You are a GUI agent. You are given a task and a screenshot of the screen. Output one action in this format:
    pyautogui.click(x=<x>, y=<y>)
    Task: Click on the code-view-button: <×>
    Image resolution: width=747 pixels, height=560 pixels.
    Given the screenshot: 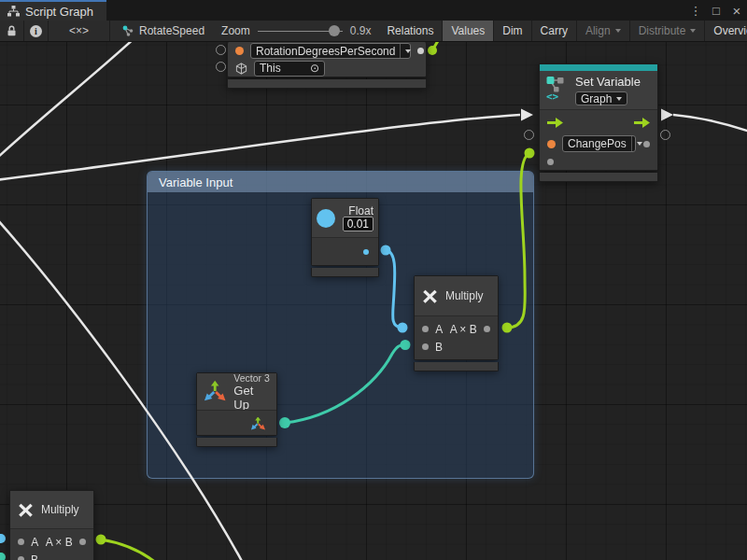 What is the action you would take?
    pyautogui.click(x=79, y=31)
    